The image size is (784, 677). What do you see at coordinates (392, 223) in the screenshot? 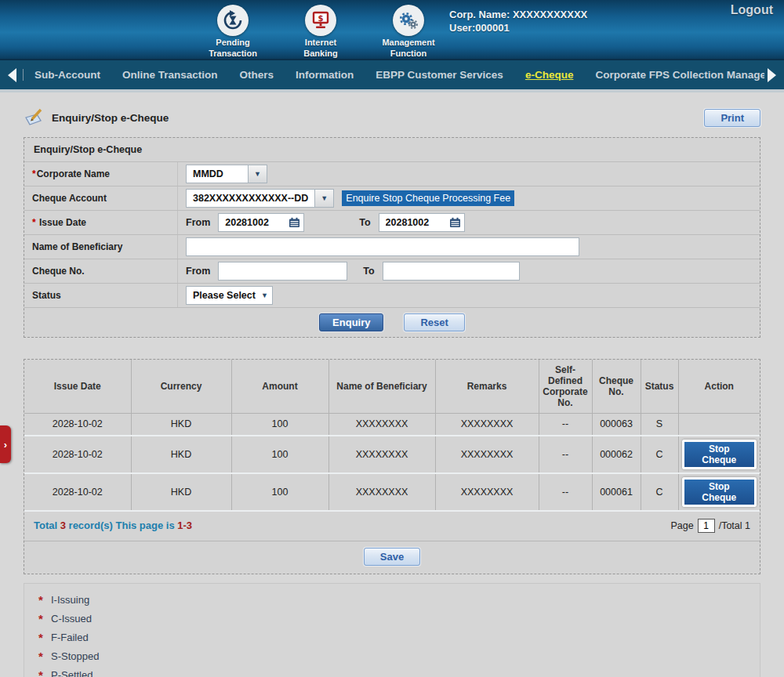
I see `issue-date-row: * Issue Date From To` at bounding box center [392, 223].